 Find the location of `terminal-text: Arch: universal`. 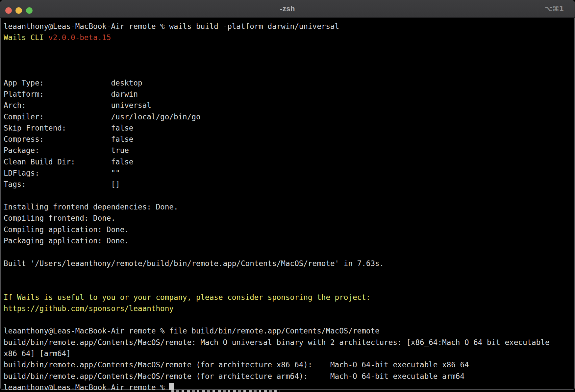

terminal-text: Arch: universal is located at coordinates (78, 105).